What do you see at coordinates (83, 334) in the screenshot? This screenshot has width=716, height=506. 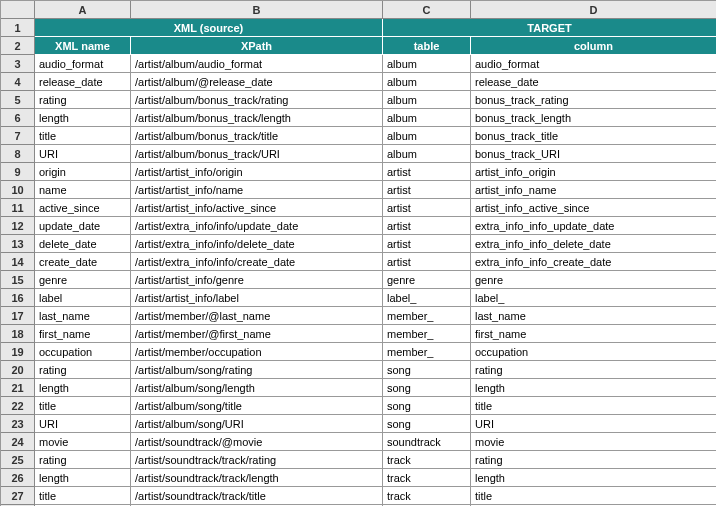 I see `cell-A18: first_name` at bounding box center [83, 334].